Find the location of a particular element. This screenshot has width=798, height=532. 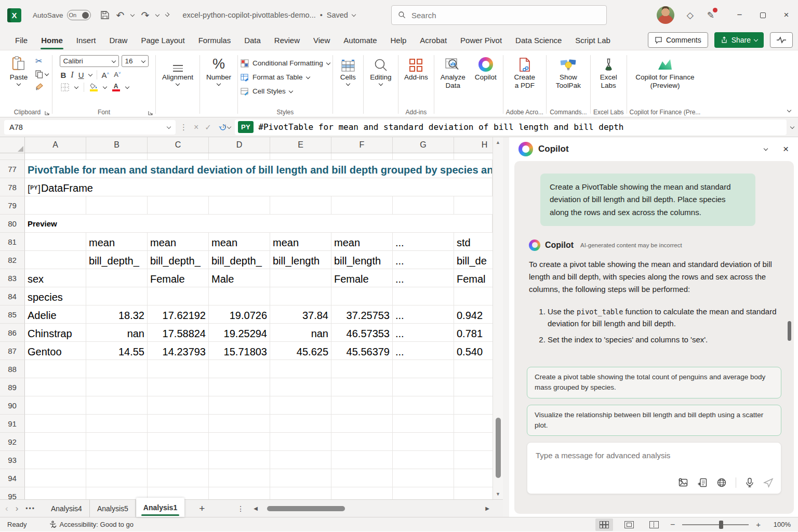

cell-partial is located at coordinates (473, 157).